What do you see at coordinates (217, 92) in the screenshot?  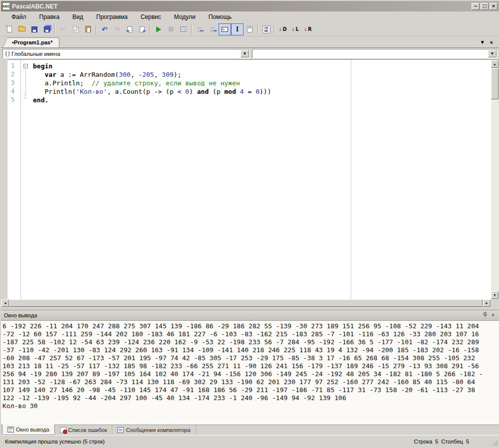 I see `code-segment: (p` at bounding box center [217, 92].